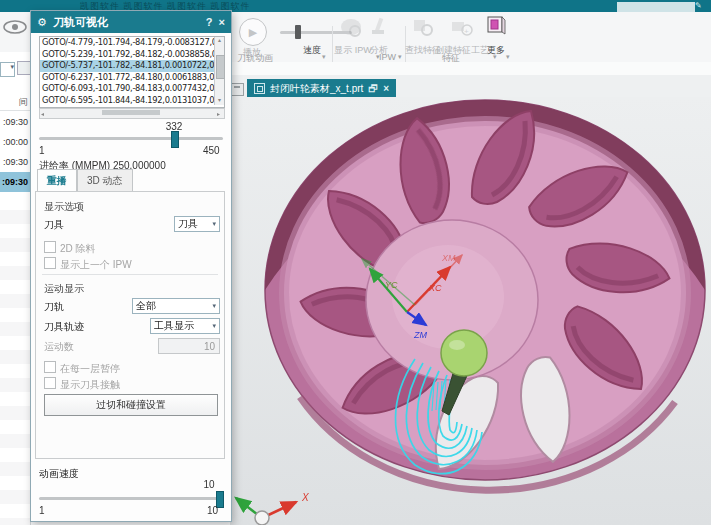 This screenshot has height=525, width=711. Describe the element at coordinates (42, 22) in the screenshot. I see `gear-icon: ⚙` at that location.